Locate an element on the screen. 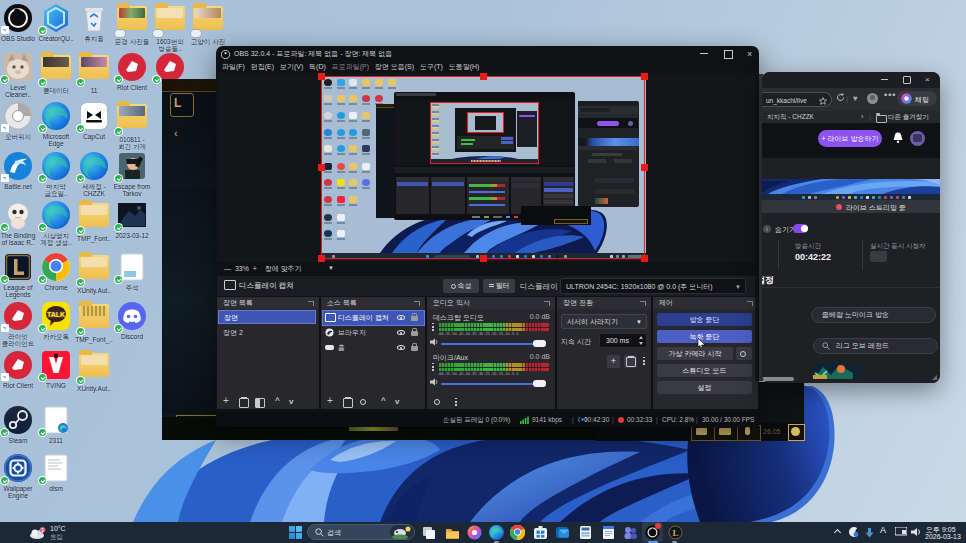 The height and width of the screenshot is (543, 966). svg-text: L is located at coordinates (675, 533).